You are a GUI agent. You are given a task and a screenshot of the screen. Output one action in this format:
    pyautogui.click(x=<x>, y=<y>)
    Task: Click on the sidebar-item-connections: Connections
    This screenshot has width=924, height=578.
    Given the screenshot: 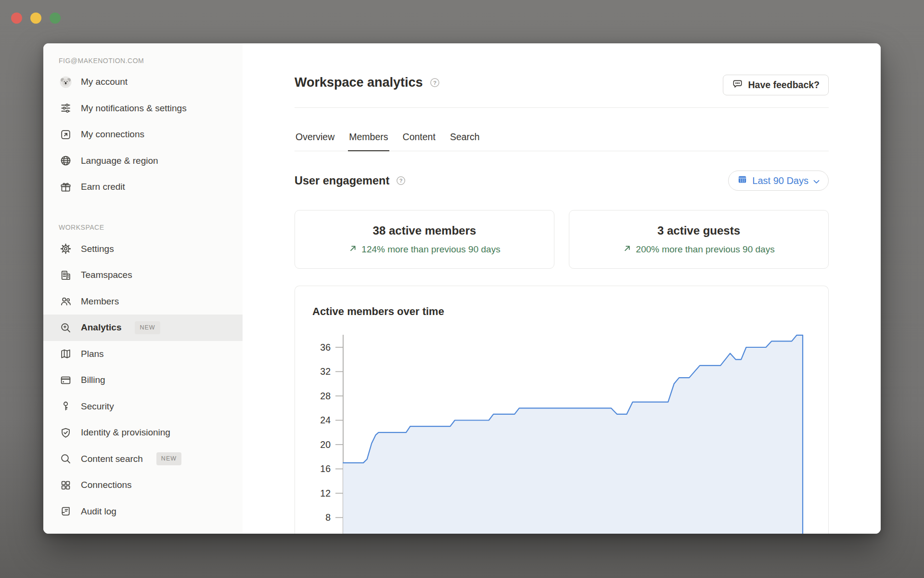 What is the action you would take?
    pyautogui.click(x=143, y=486)
    